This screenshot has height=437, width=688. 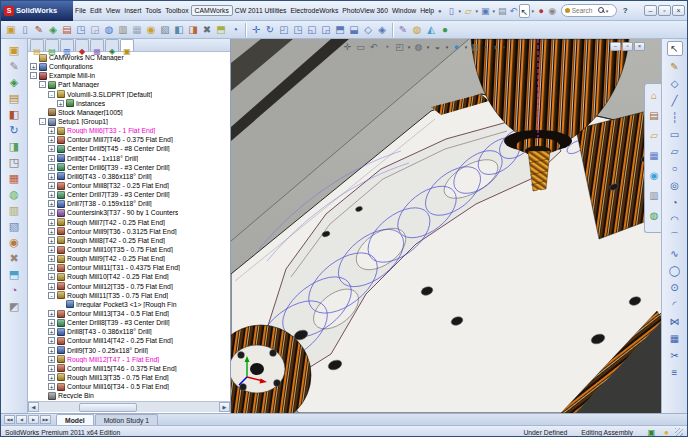 What do you see at coordinates (129, 296) in the screenshot?
I see `tree-item: - Rough Mill11[T35 - 0.75 Flat End]` at bounding box center [129, 296].